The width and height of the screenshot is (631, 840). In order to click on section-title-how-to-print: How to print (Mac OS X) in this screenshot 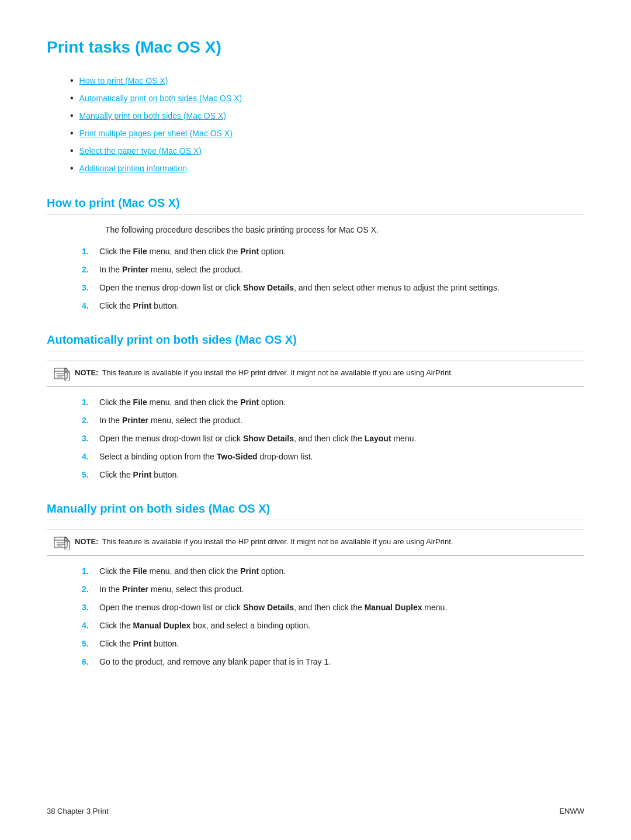, I will do `click(316, 205)`.